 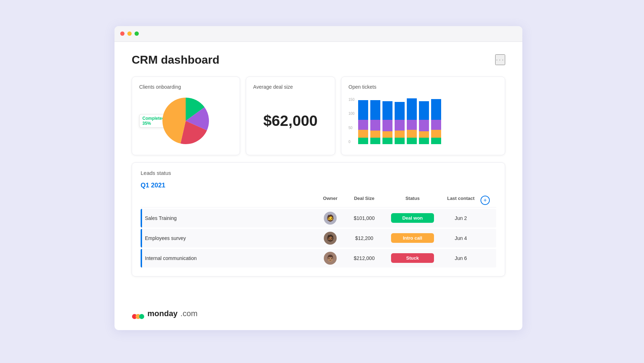 What do you see at coordinates (318, 60) in the screenshot?
I see `dashboard-header: CRM dashboard ···` at bounding box center [318, 60].